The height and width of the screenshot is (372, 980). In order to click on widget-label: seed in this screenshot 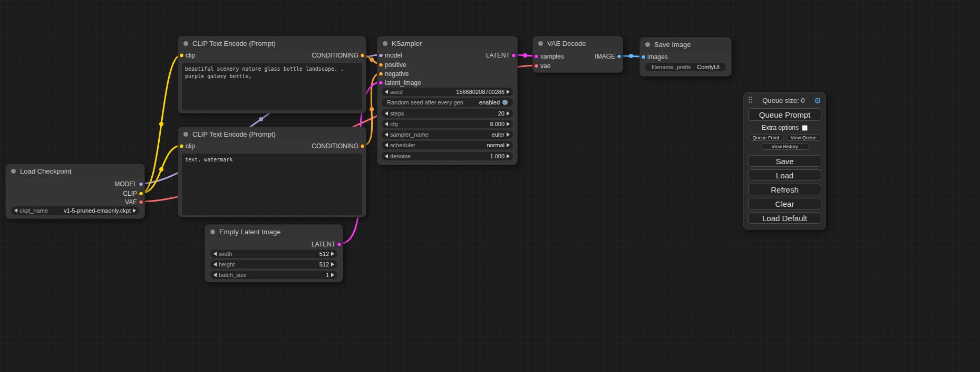, I will do `click(396, 92)`.